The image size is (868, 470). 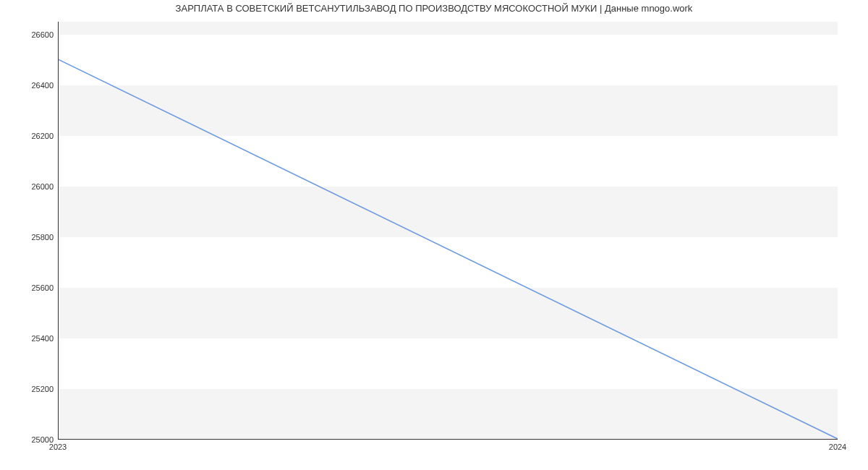 I want to click on y-tick-label: 26200, so click(x=28, y=136).